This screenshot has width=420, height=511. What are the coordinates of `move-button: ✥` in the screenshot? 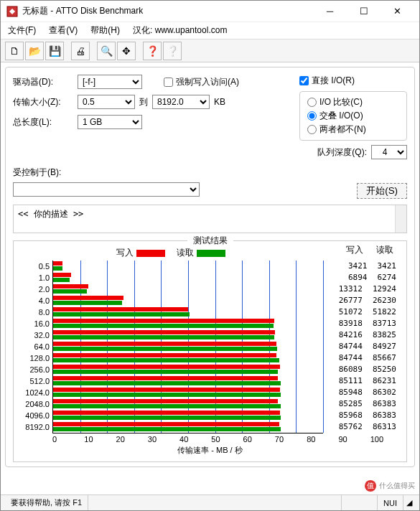 It's located at (126, 51).